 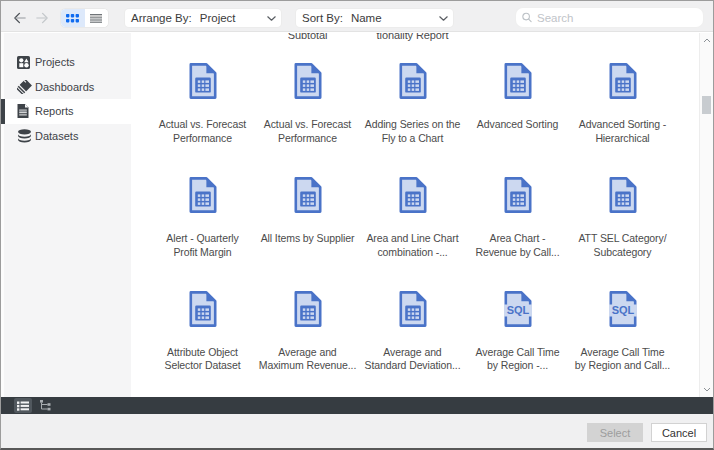 What do you see at coordinates (84, 18) in the screenshot?
I see `view-toggle` at bounding box center [84, 18].